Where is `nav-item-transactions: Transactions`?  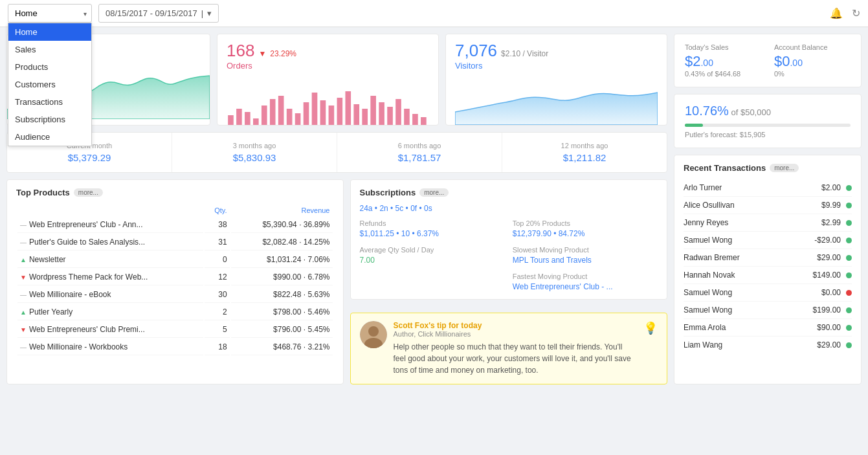 nav-item-transactions: Transactions is located at coordinates (50, 102).